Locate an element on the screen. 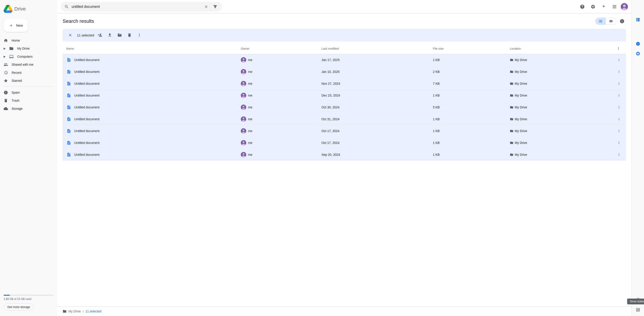 Image resolution: width=644 pixels, height=316 pixels. sidebar-item-spam: Spam is located at coordinates (27, 92).